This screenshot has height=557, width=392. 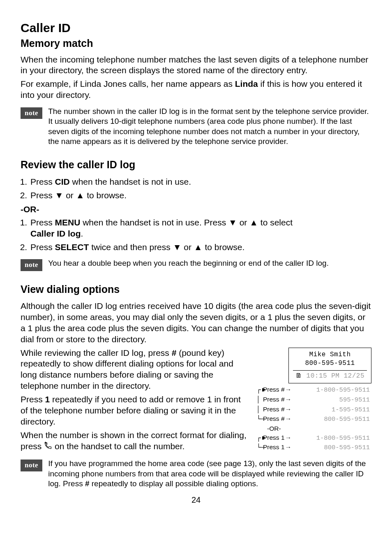 What do you see at coordinates (196, 474) in the screenshot?
I see `note-block-3: note If you have programmed the home are…` at bounding box center [196, 474].